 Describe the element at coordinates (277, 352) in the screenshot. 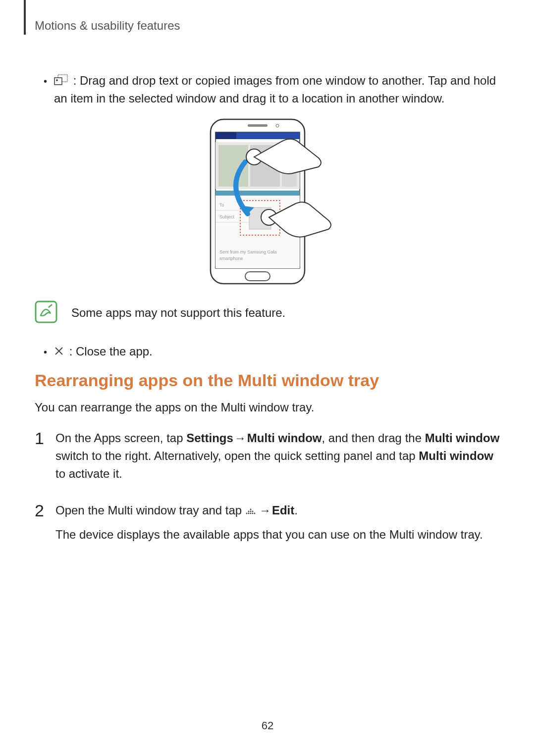

I see `bullet-body: : Close the app.` at that location.